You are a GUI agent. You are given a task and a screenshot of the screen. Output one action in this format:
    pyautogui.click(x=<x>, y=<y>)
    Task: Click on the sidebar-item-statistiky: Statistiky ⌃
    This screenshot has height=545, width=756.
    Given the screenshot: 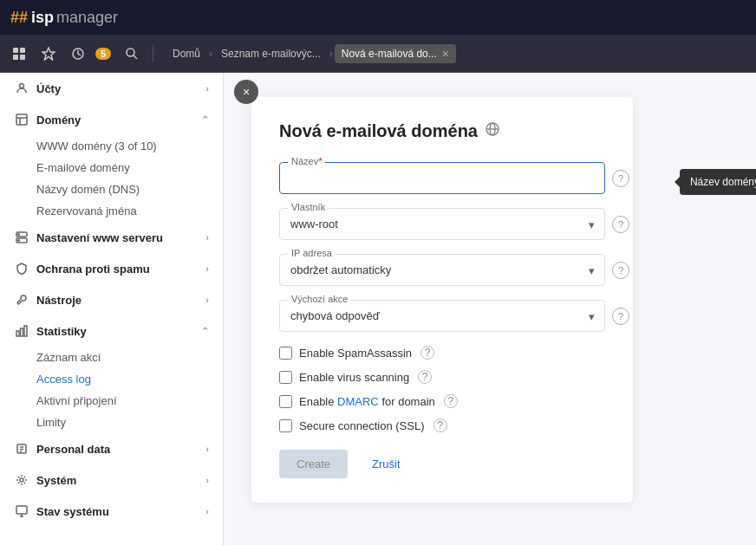 What is the action you would take?
    pyautogui.click(x=111, y=331)
    